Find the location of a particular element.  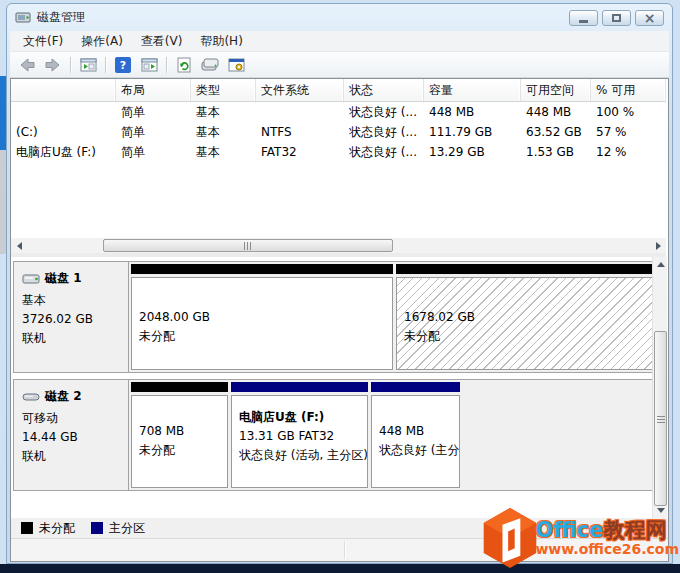

forward-button is located at coordinates (53, 65).